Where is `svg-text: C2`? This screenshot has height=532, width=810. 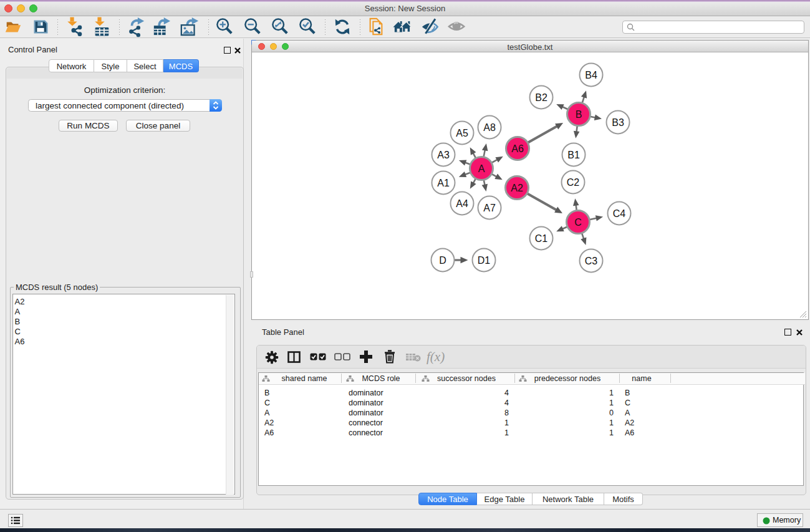 svg-text: C2 is located at coordinates (574, 182).